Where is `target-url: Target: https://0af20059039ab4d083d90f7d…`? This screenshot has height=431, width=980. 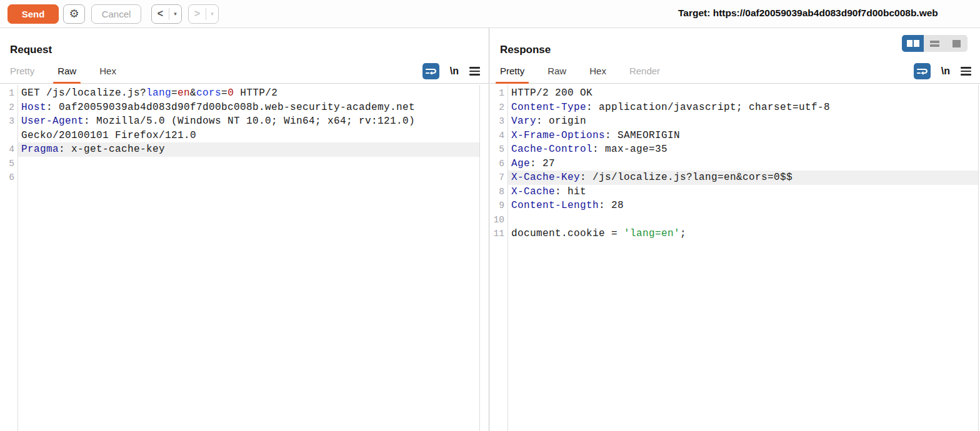 target-url: Target: https://0af20059039ab4d083d90f7d… is located at coordinates (808, 13).